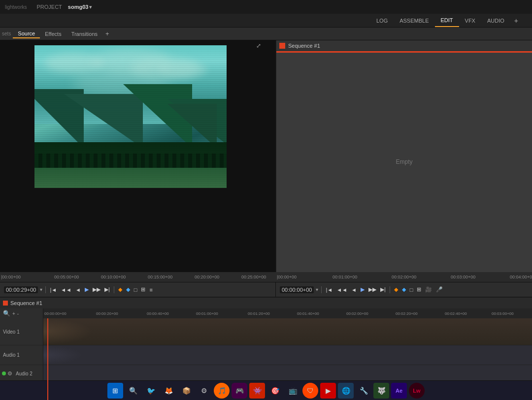 The width and height of the screenshot is (532, 400). What do you see at coordinates (115, 391) in the screenshot?
I see `taskbar-start: ⊞` at bounding box center [115, 391].